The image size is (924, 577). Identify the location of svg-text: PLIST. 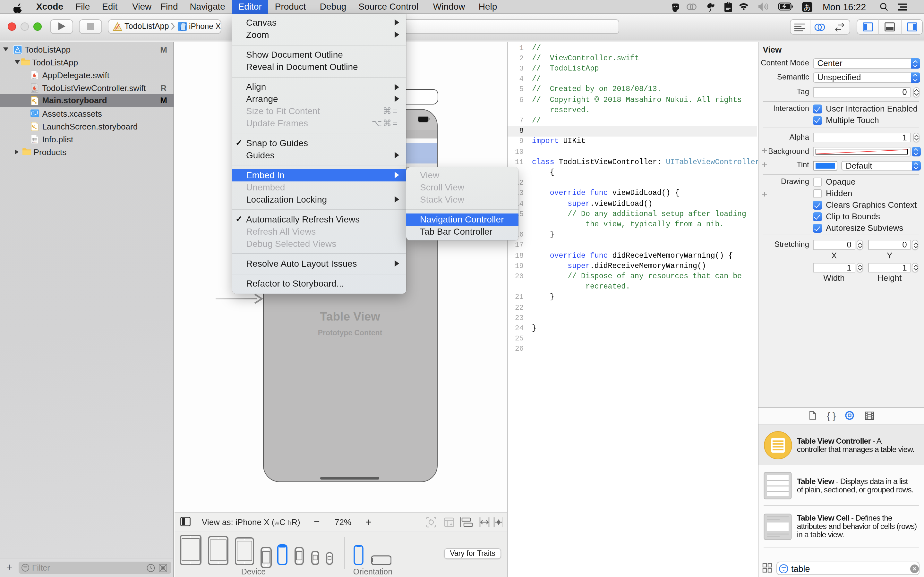
(35, 143).